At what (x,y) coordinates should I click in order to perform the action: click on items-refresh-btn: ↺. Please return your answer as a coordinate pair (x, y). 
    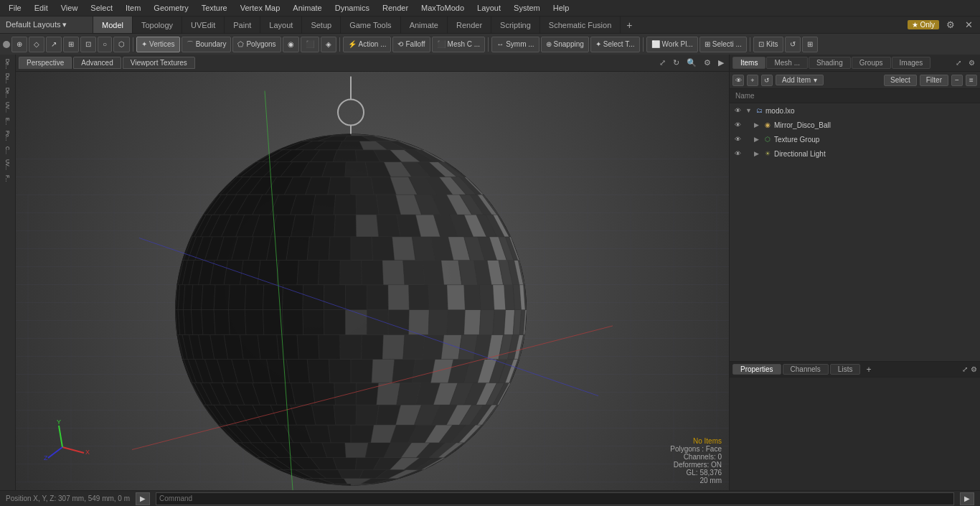
    Looking at the image, I should click on (767, 80).